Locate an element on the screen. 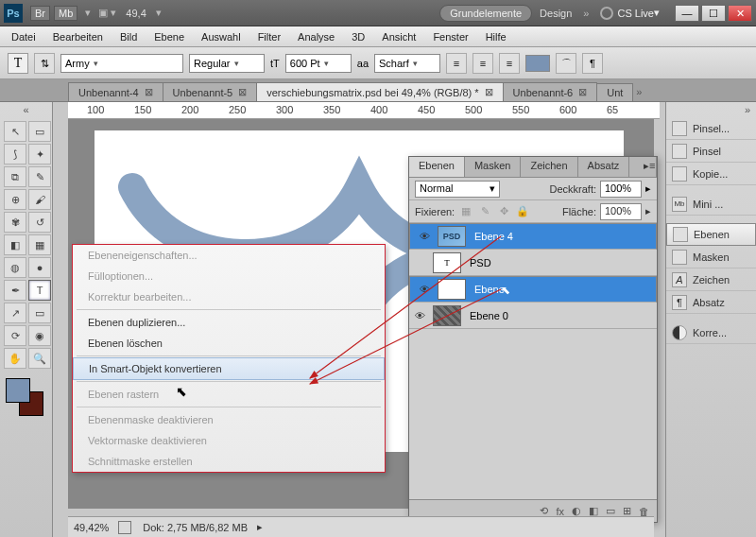  type-tool: T is located at coordinates (40, 290).